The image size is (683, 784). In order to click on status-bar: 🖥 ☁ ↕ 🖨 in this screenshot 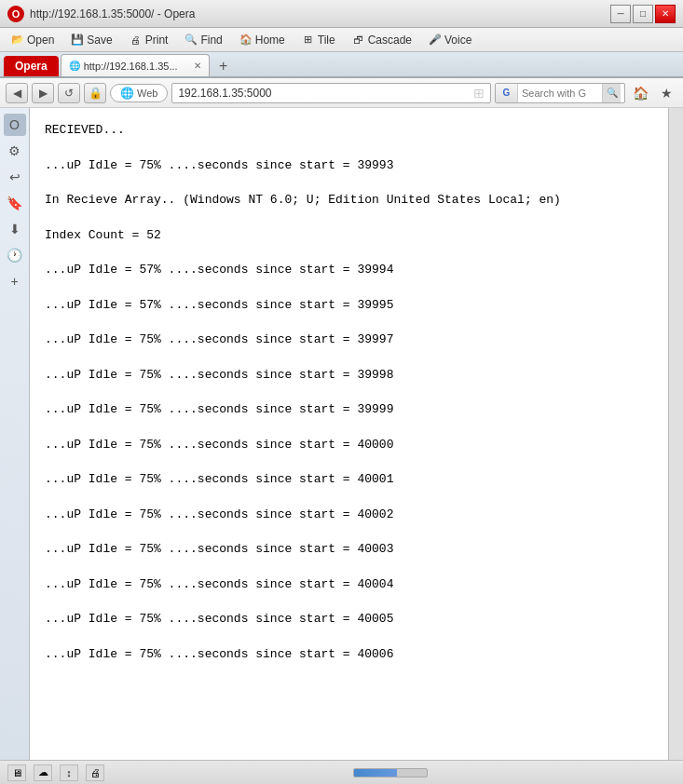, I will do `click(341, 772)`.